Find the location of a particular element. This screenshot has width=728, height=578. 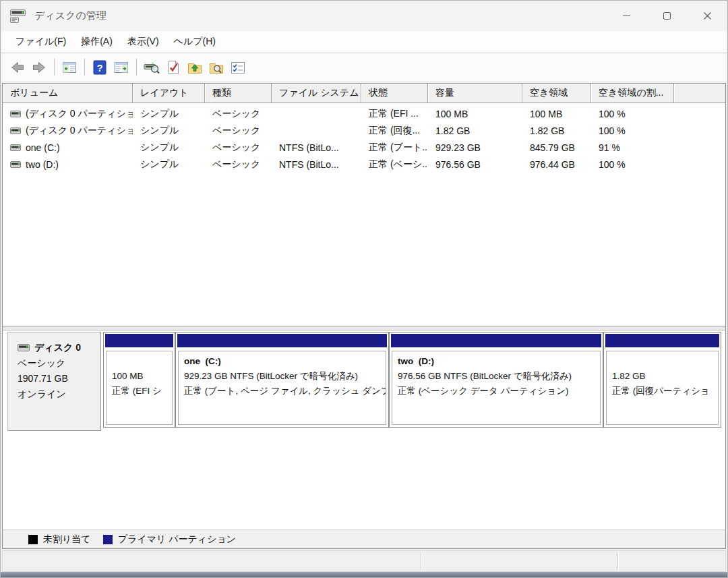

toolbar-properties-list-button is located at coordinates (238, 67).